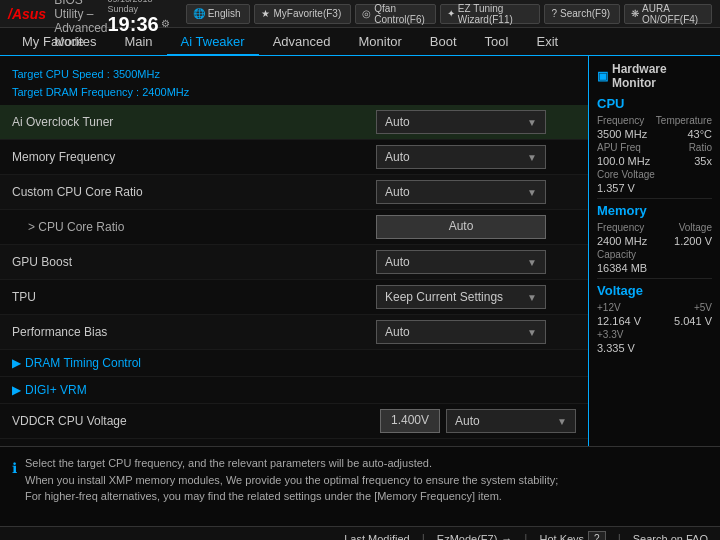 The image size is (720, 540). Describe the element at coordinates (610, 334) in the screenshot. I see `hw-33v-label: +3.3V` at that location.